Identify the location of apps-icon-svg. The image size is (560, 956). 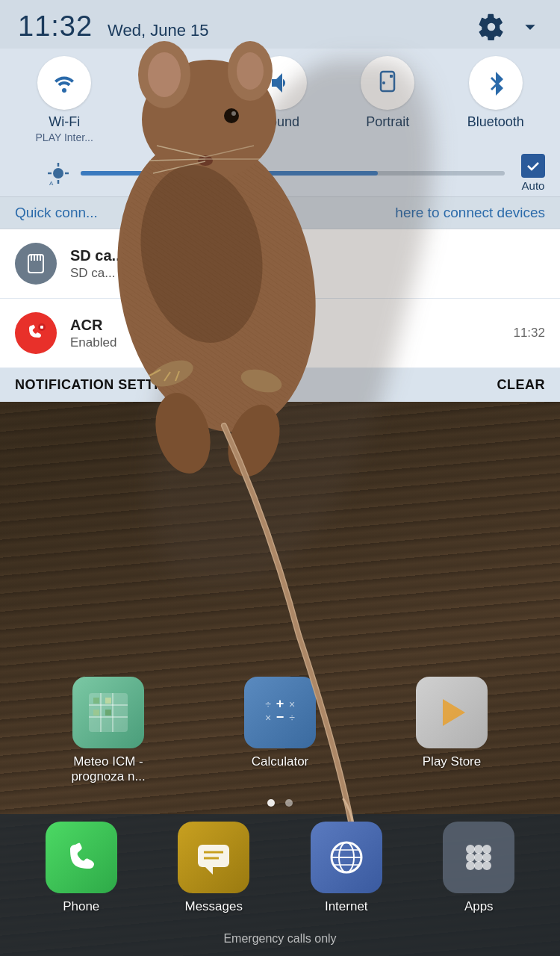
(479, 857).